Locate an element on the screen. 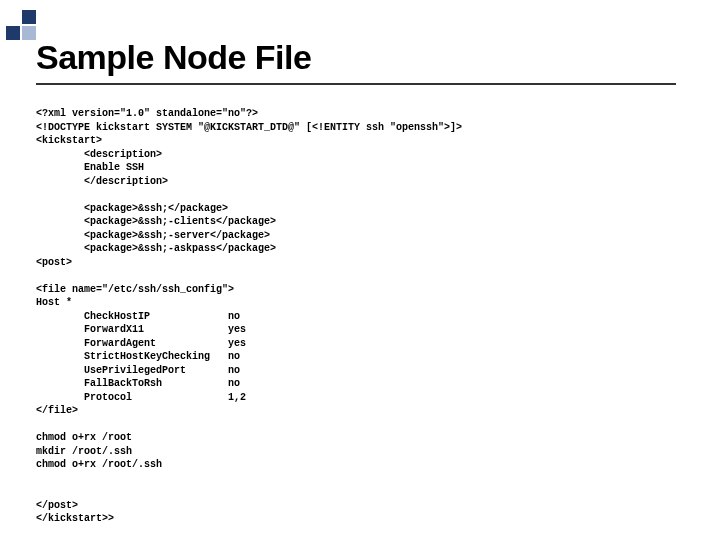 This screenshot has height=540, width=720. corner-decoration is located at coordinates (29, 25).